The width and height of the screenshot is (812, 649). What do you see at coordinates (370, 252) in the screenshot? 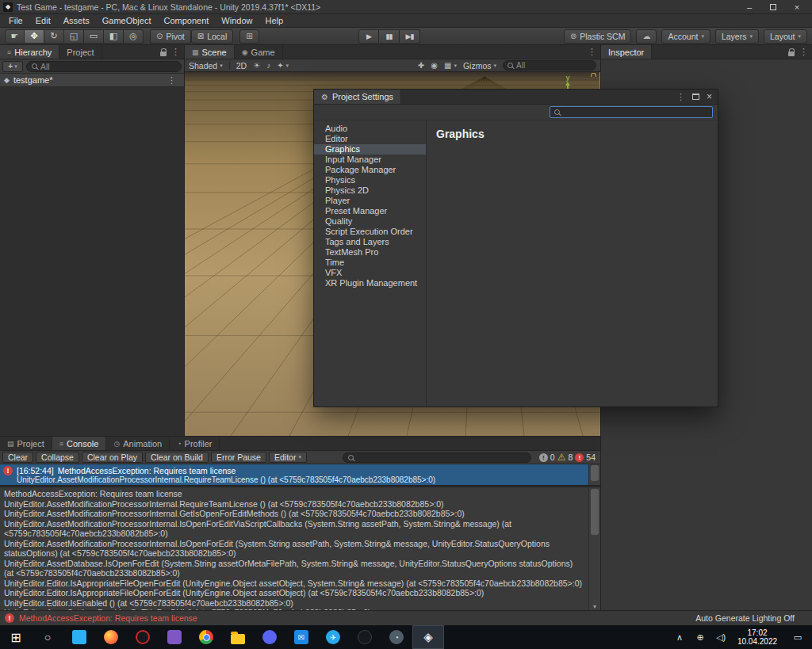
I see `settings-category: TextMesh Pro` at bounding box center [370, 252].